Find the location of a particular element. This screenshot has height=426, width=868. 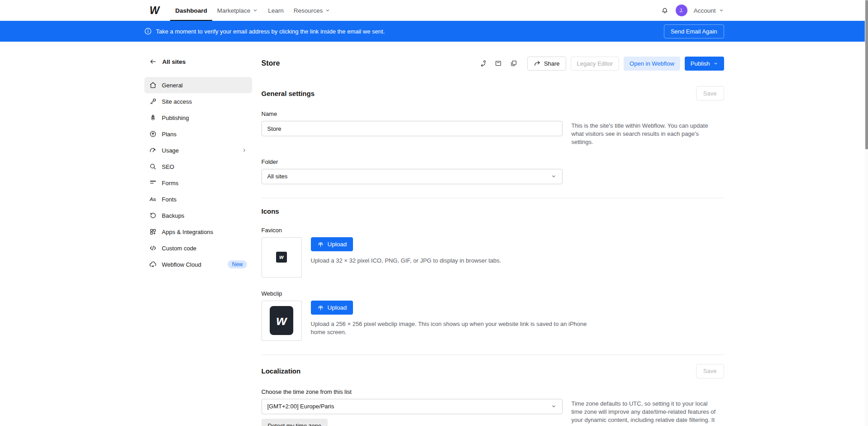

banner-text: Take a moment to verify your email addre… is located at coordinates (271, 32).